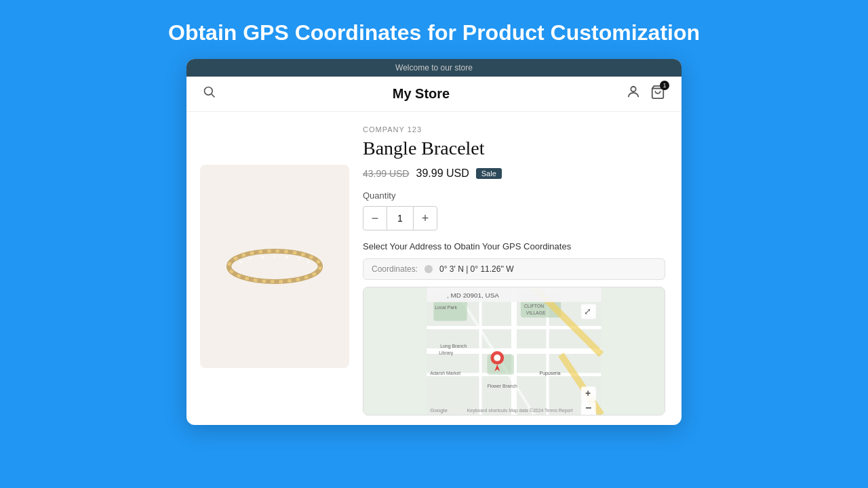 The width and height of the screenshot is (868, 488). What do you see at coordinates (375, 218) in the screenshot?
I see `quantity-decrease-button: −` at bounding box center [375, 218].